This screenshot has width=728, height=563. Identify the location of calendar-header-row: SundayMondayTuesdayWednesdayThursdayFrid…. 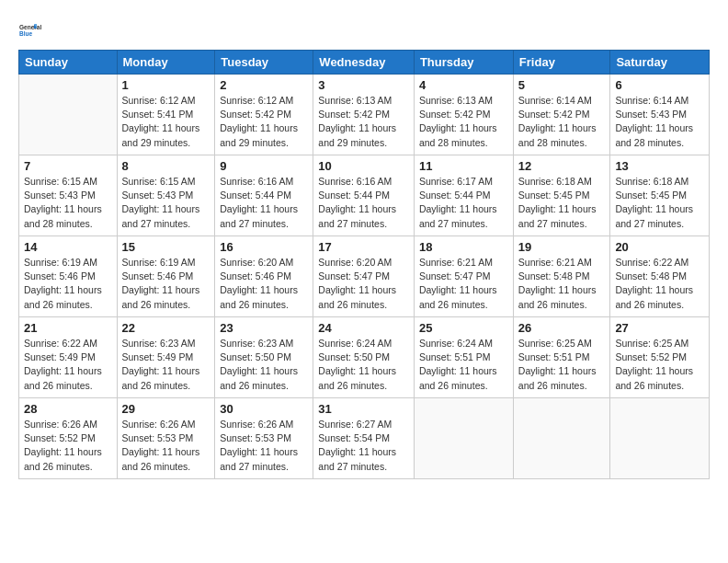
(364, 63).